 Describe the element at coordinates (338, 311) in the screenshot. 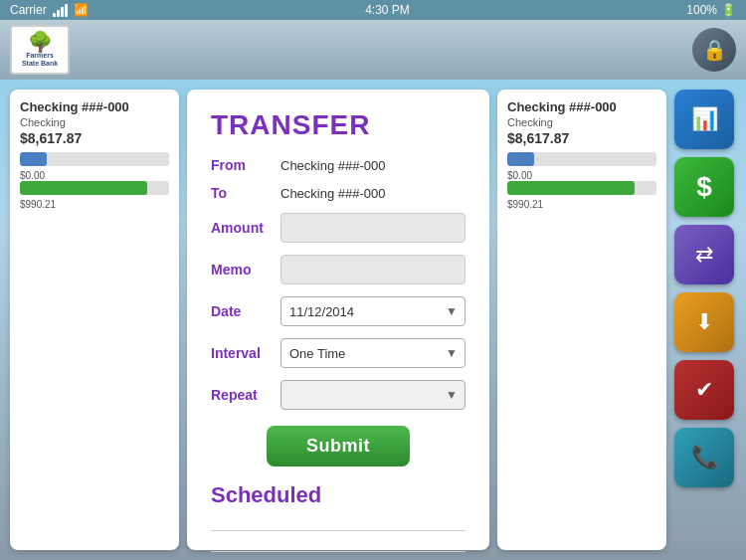

I see `date-row: Date 11/12/2014 ▼` at that location.